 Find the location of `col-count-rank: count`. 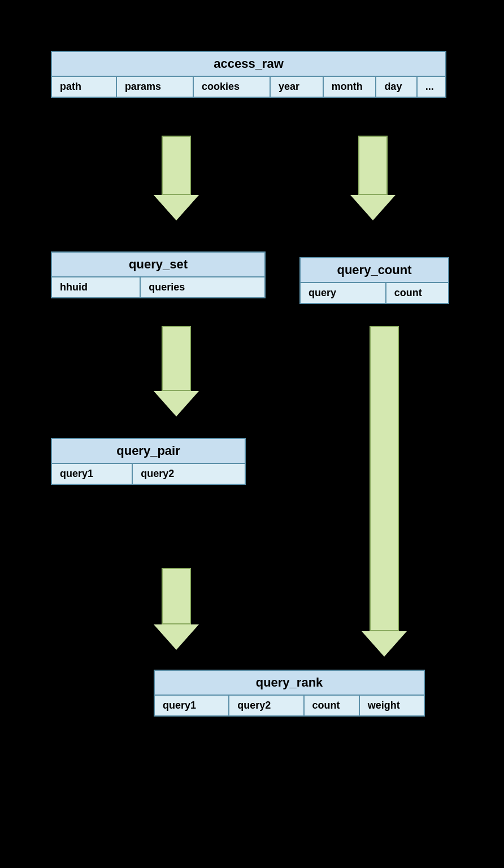

col-count-rank: count is located at coordinates (332, 705).